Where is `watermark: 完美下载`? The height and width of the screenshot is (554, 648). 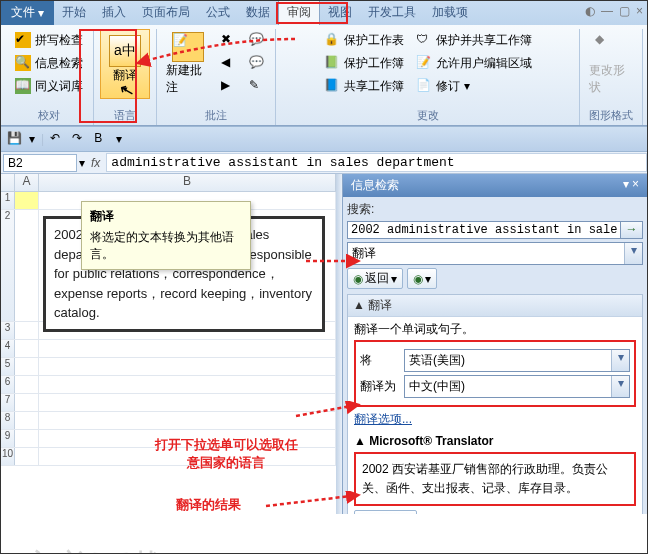 watermark: 完美下载 is located at coordinates (93, 549).